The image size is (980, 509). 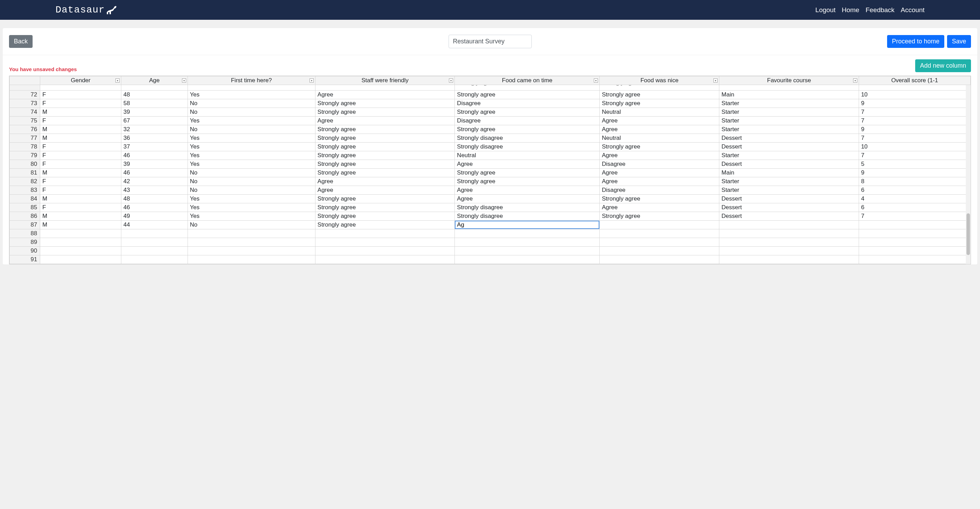 I want to click on cell: 44, so click(x=154, y=225).